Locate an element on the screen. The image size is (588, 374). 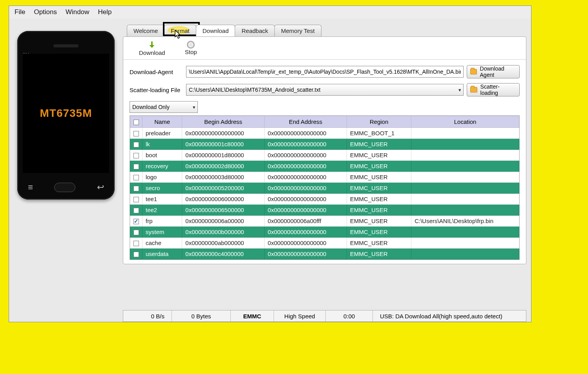
chip-label: MT6735M is located at coordinates (66, 113).